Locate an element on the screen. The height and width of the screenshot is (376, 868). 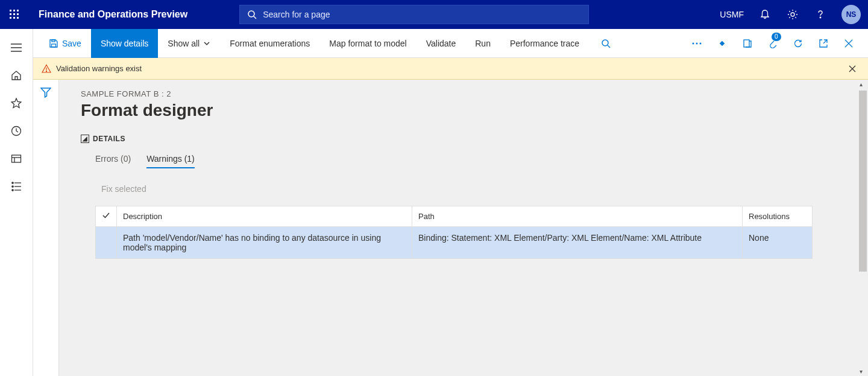
nav-modules is located at coordinates (17, 186).